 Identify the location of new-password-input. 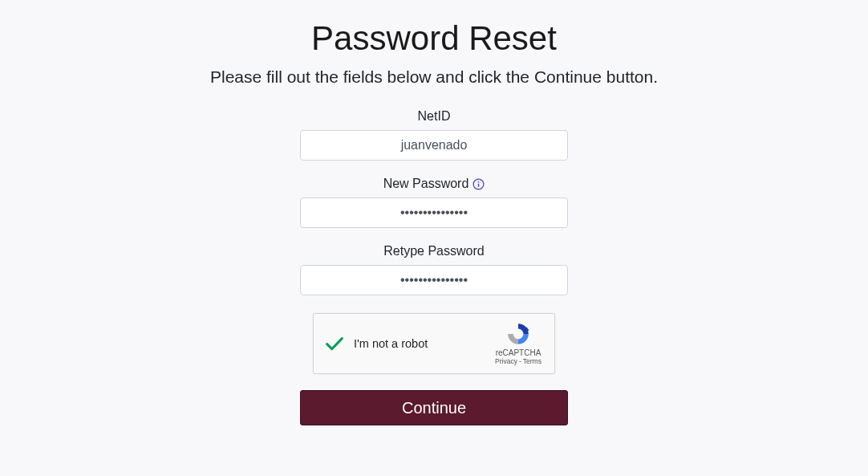
(434, 213).